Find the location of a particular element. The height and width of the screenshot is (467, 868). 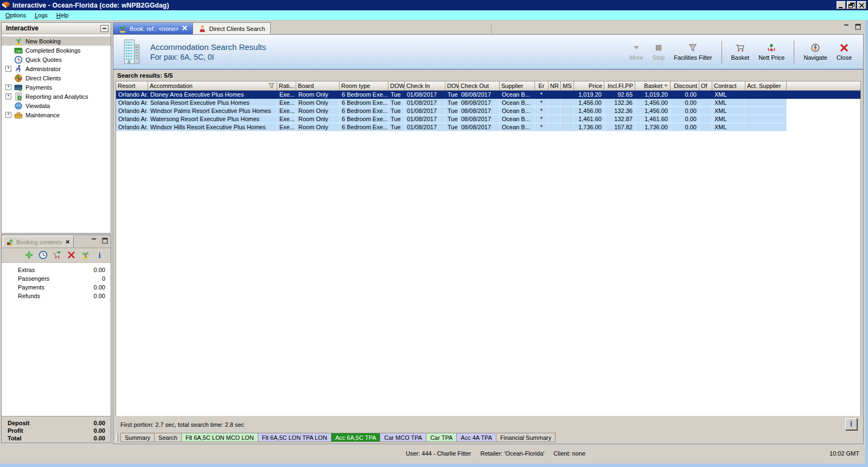

column-header-supplier: Supplier is located at coordinates (518, 86).